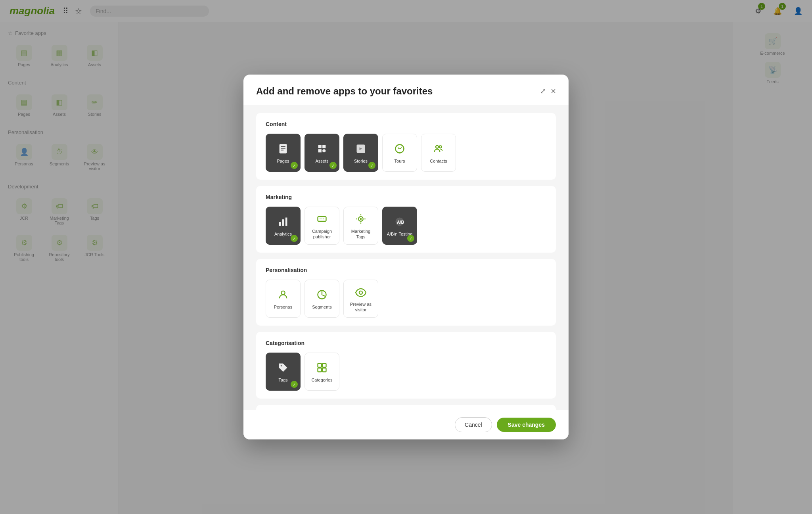 Image resolution: width=812 pixels, height=514 pixels. Describe the element at coordinates (283, 226) in the screenshot. I see `app-tile-analytics: Analytics ✓` at that location.